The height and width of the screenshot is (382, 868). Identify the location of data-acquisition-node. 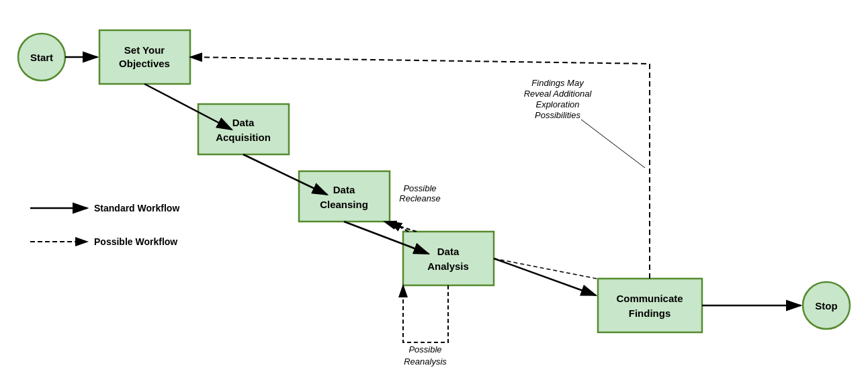
(243, 129).